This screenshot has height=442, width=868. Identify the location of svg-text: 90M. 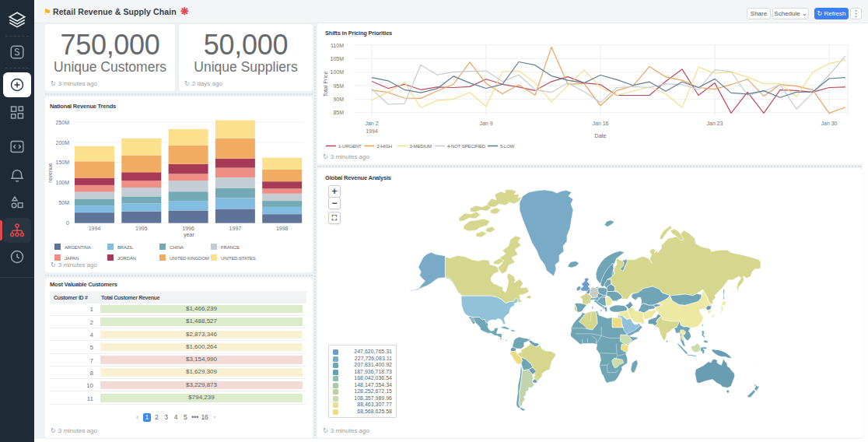
(338, 100).